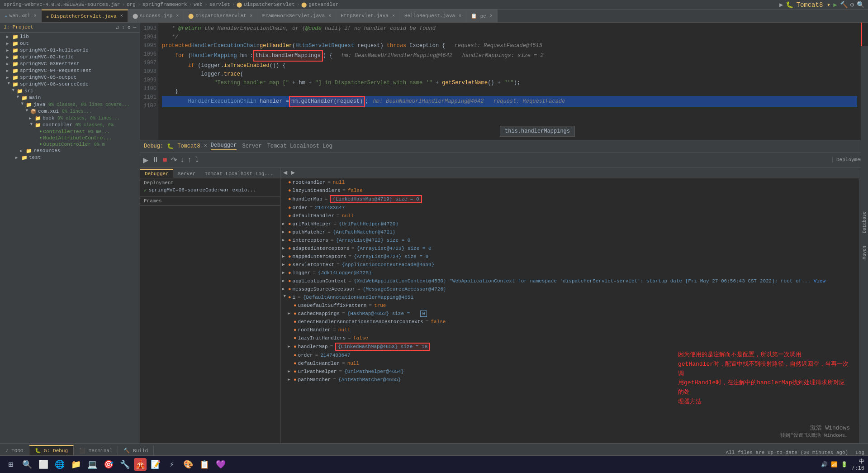 This screenshot has width=868, height=473. What do you see at coordinates (570, 289) in the screenshot?
I see `var-messageSourceAccessor: ▶ ● messageSourceAccessor = {MessageSour…` at bounding box center [570, 289].